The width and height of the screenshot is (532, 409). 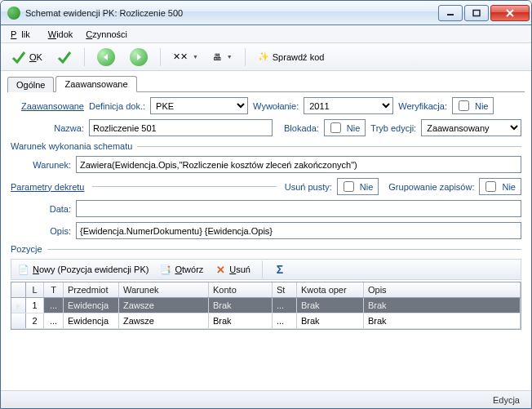 What do you see at coordinates (302, 128) in the screenshot?
I see `label-blokada: Blokada:` at bounding box center [302, 128].